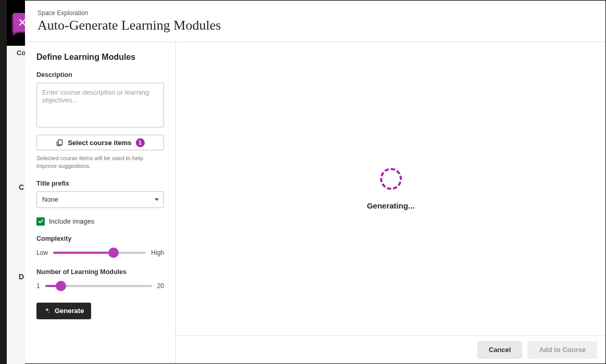 The width and height of the screenshot is (606, 364). What do you see at coordinates (59, 142) in the screenshot?
I see `documents-icon` at bounding box center [59, 142].